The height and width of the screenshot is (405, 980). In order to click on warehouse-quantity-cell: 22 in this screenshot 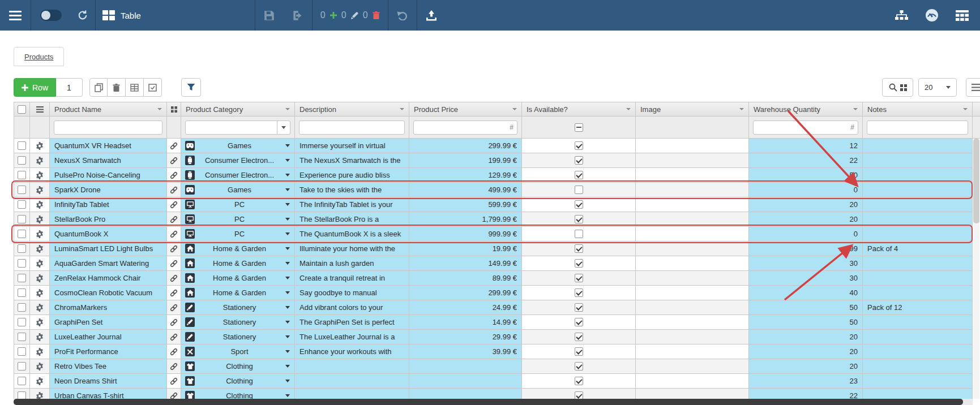, I will do `click(806, 161)`.